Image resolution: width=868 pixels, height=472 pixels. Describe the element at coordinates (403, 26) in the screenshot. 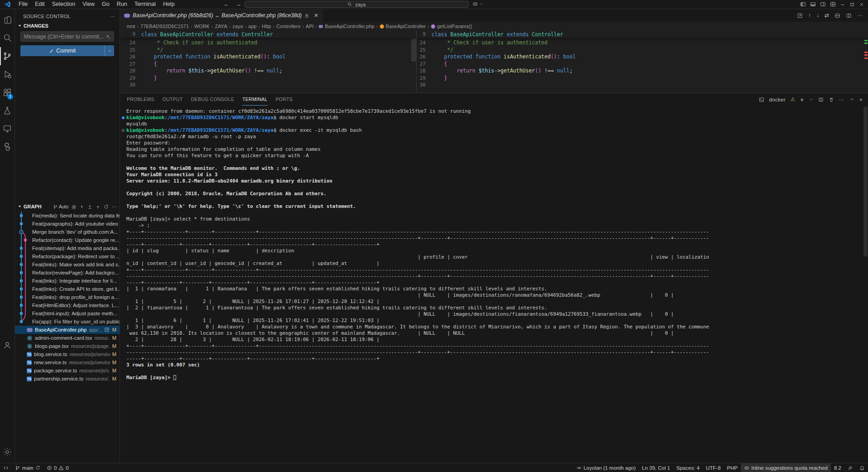

I see `breadcrumb-item: BaseApiController` at that location.